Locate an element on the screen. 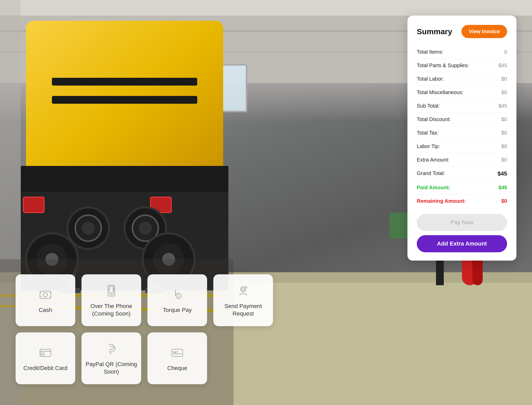 This screenshot has width=532, height=405. summary-row-paid: Paid Amount: $45 is located at coordinates (462, 188).